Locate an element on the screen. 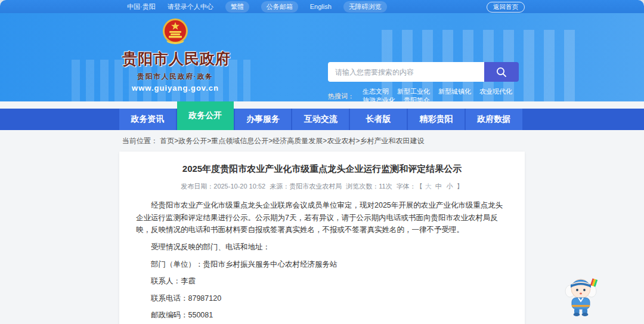  nav-item-长者版: 长者版 is located at coordinates (378, 119).